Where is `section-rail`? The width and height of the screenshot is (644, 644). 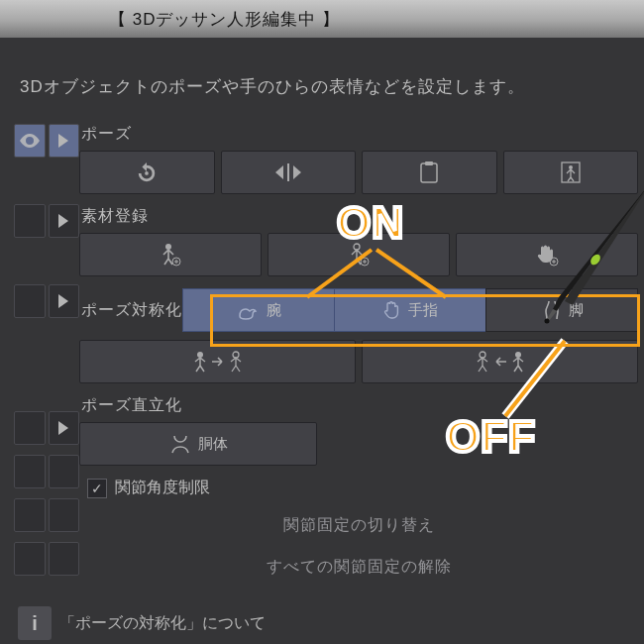 section-rail is located at coordinates (47, 358).